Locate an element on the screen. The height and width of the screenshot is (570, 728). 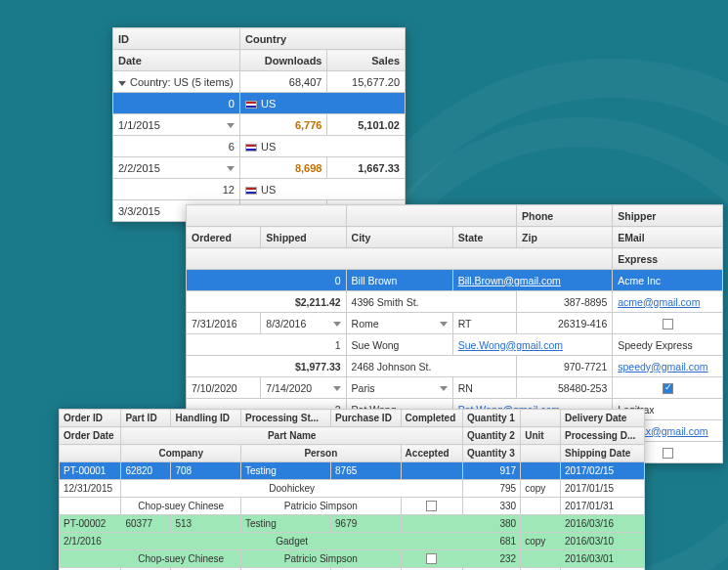
col: Shipping Date is located at coordinates (603, 454).